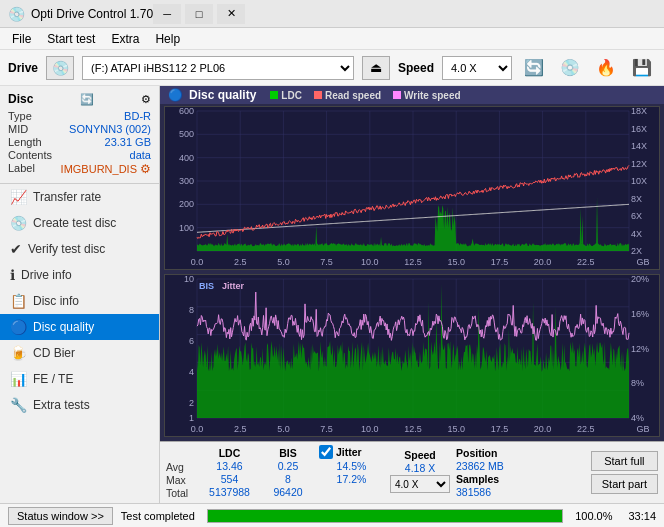  I want to click on speed-stats: Speed 4.18 X 4.0 X, so click(420, 472).